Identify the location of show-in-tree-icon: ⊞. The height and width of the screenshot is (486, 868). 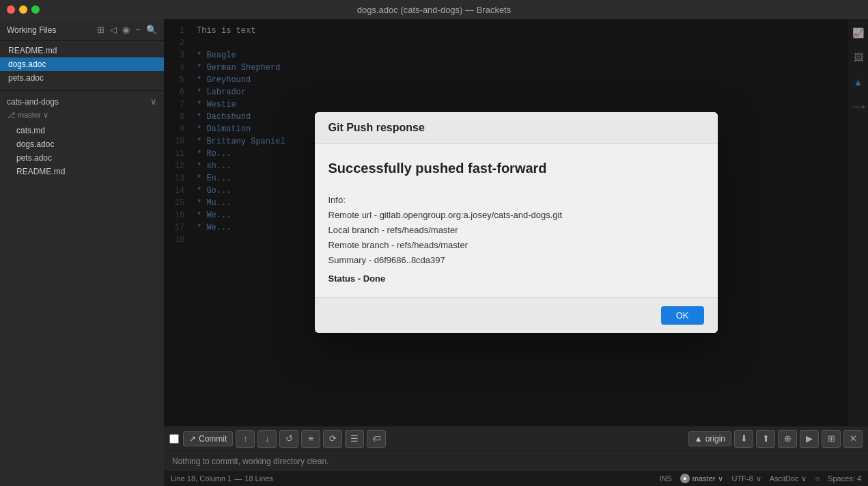
(101, 30).